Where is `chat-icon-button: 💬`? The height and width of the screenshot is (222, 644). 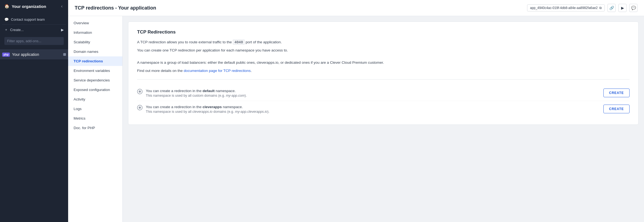
chat-icon-button: 💬 is located at coordinates (633, 8).